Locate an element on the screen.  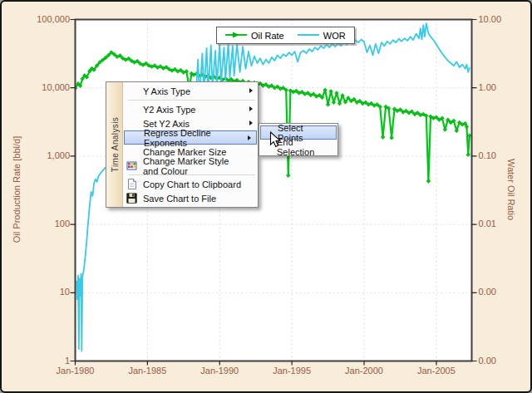
menu-gutter: Time Analysis is located at coordinates (115, 145).